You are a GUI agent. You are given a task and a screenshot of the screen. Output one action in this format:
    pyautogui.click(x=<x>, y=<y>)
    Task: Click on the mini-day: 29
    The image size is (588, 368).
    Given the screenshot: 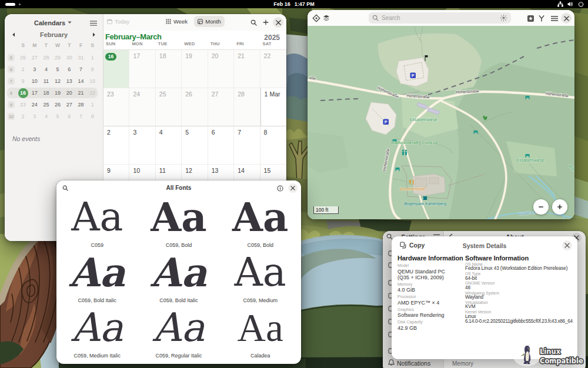 What is the action you would take?
    pyautogui.click(x=58, y=58)
    